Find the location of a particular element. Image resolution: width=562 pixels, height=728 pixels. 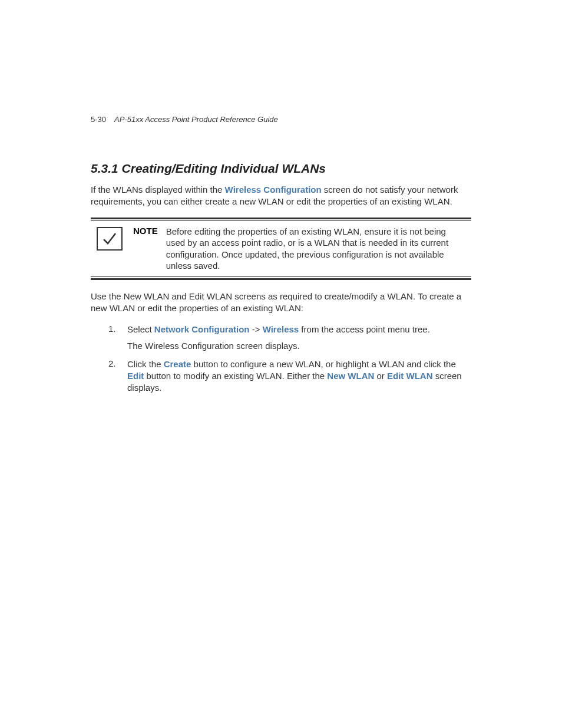

note-block: NOTE Before editing the properties of an… is located at coordinates (281, 249).